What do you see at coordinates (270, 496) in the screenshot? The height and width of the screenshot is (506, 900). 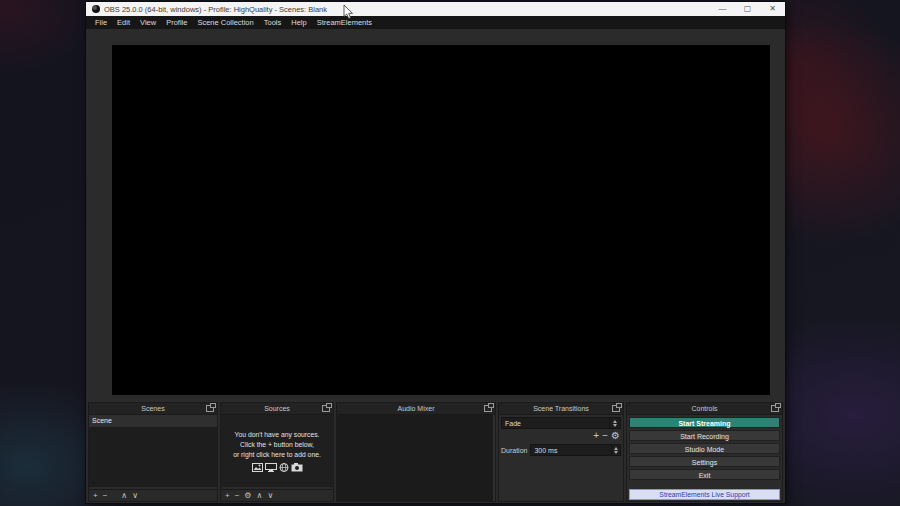 I see `move-source-down-button: ∨` at bounding box center [270, 496].